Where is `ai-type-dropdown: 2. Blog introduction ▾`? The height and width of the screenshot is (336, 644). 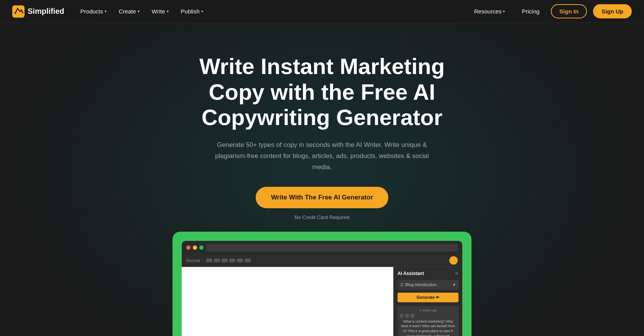 ai-type-dropdown: 2. Blog introduction ▾ is located at coordinates (428, 285).